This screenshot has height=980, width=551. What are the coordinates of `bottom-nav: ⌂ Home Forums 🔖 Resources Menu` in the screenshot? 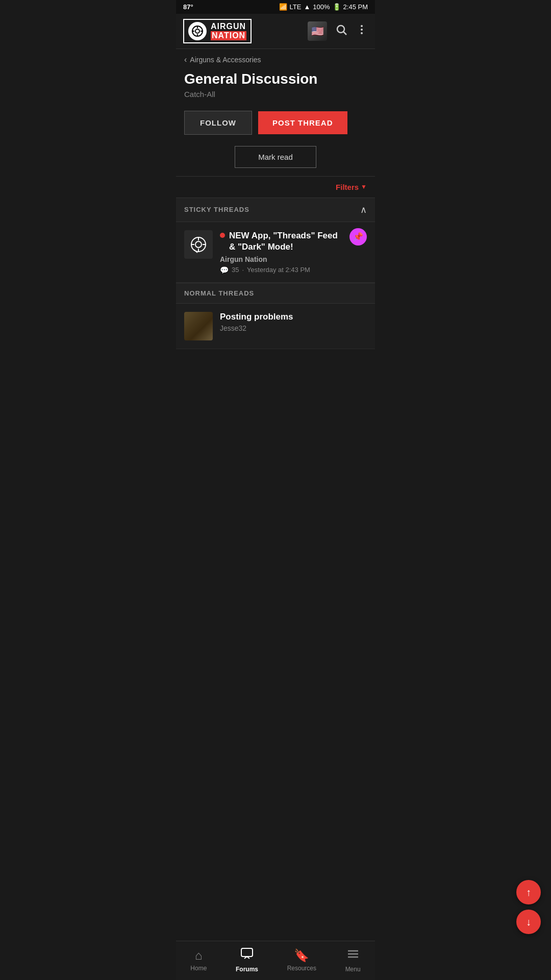 It's located at (276, 961).